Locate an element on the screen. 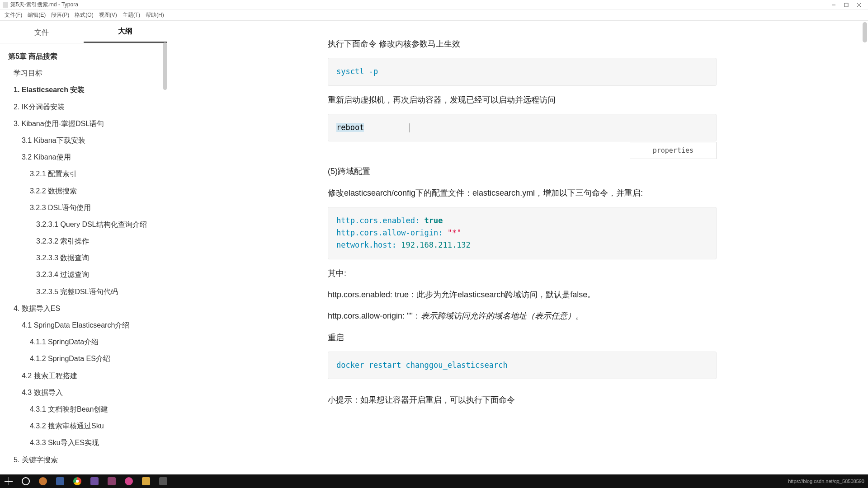 The height and width of the screenshot is (488, 868). outline-item: 3.1 Kibana下载安装 is located at coordinates (83, 140).